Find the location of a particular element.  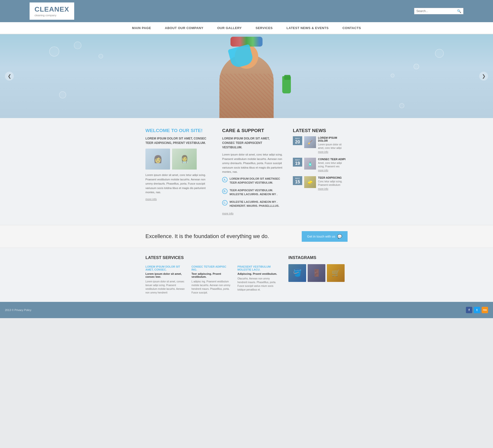

care-intro: LOREM IPSUM DOLOR SIT AMET, CONSEC TEER … is located at coordinates (252, 143).